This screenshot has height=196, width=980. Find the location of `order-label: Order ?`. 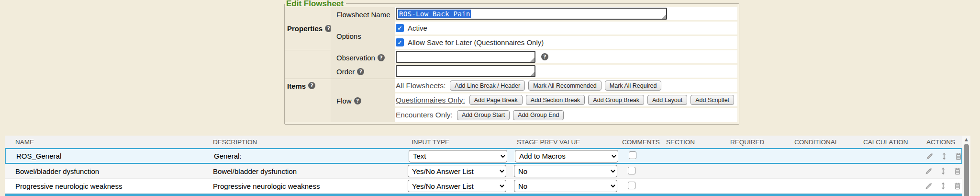

order-label: Order ? is located at coordinates (363, 72).